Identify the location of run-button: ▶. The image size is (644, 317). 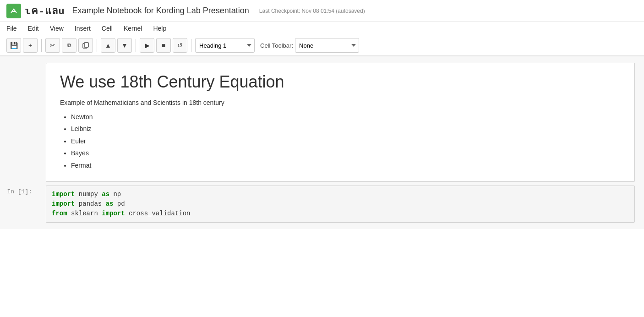
(147, 45).